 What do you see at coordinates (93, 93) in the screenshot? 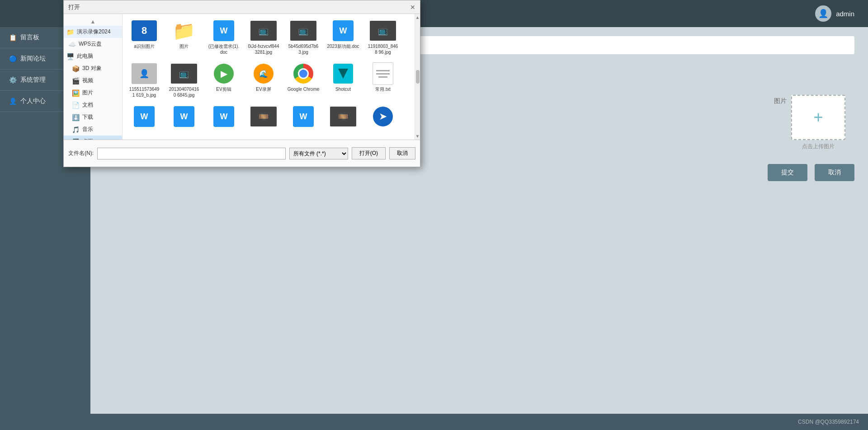
I see `nav-item-pictures: 🖼️ 图片` at bounding box center [93, 93].